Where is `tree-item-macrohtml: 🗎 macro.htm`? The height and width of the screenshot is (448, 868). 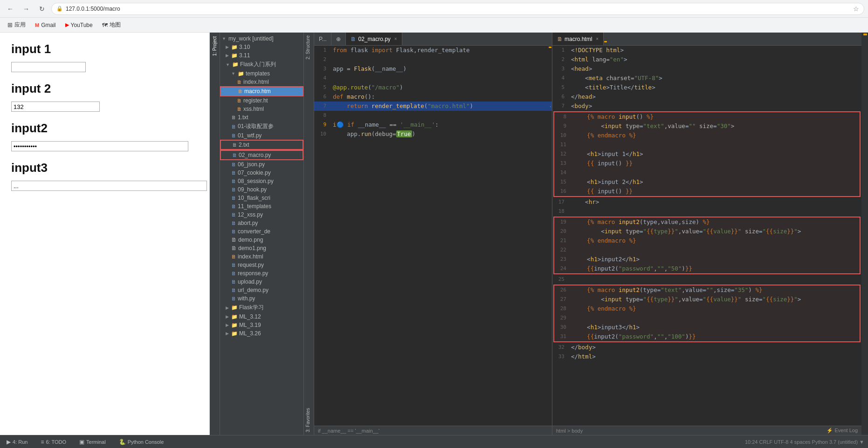
tree-item-macrohtml: 🗎 macro.htm is located at coordinates (262, 91).